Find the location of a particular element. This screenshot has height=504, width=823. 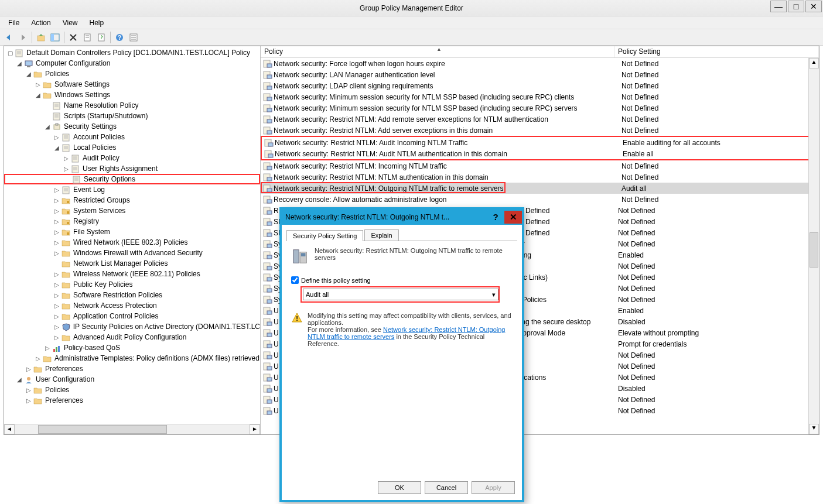

policy-list-row: Network security: LDAP client signing re… is located at coordinates (540, 85).